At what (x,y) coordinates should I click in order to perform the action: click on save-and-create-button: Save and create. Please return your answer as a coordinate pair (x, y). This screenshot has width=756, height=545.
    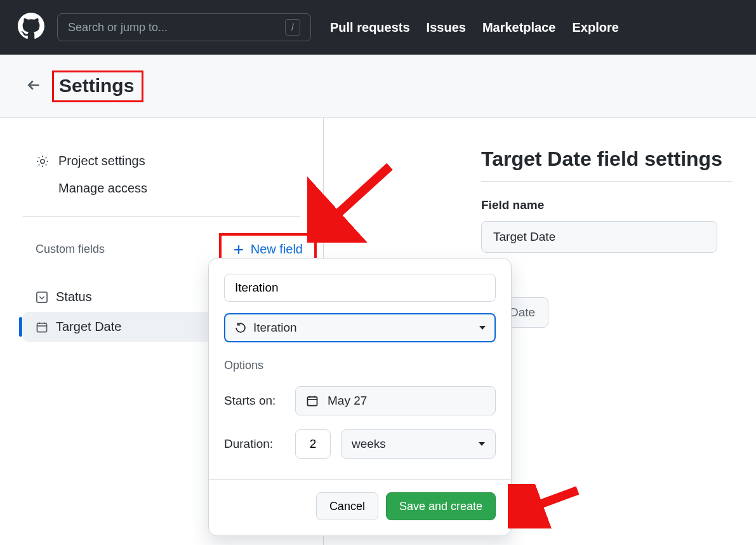
    Looking at the image, I should click on (441, 506).